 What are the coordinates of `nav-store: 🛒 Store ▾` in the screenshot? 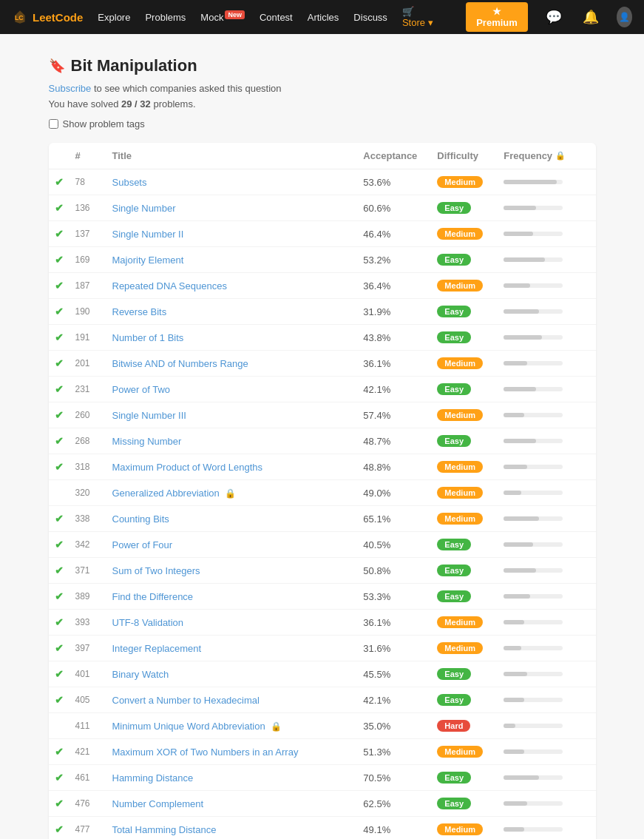 It's located at (419, 17).